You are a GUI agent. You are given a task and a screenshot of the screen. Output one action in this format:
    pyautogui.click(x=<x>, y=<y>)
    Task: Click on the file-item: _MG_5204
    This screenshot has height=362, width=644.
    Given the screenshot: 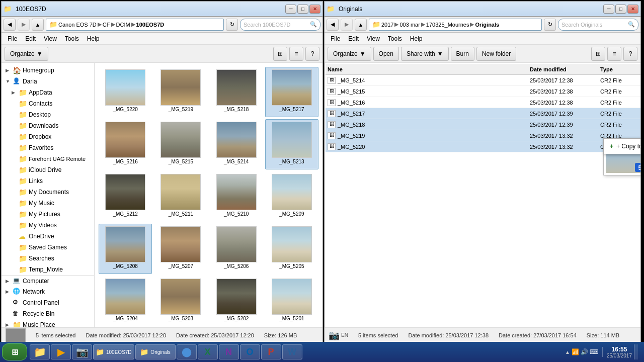 What is the action you would take?
    pyautogui.click(x=125, y=301)
    